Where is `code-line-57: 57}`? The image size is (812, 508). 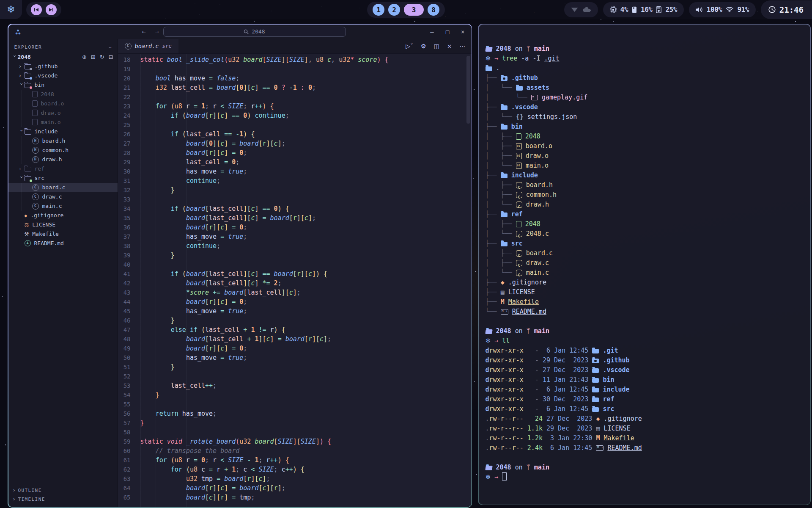
code-line-57: 57} is located at coordinates (295, 423).